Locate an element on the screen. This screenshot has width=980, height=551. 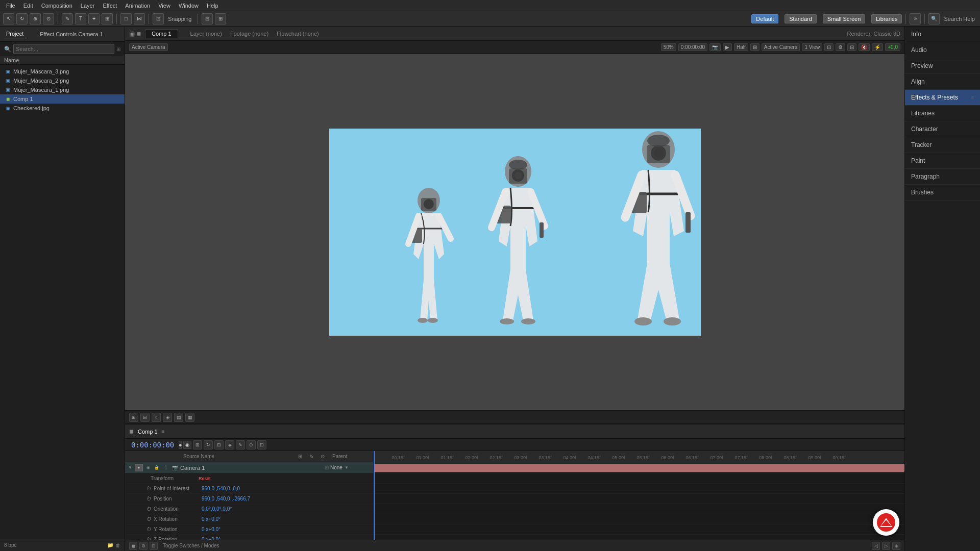
right-panel-item-preview: Preview is located at coordinates (942, 66).